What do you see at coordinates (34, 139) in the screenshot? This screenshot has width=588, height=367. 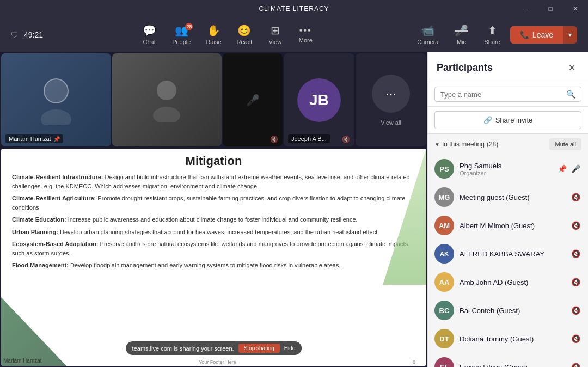 I see `mariam-name-label: Mariam Hamzat 📌` at bounding box center [34, 139].